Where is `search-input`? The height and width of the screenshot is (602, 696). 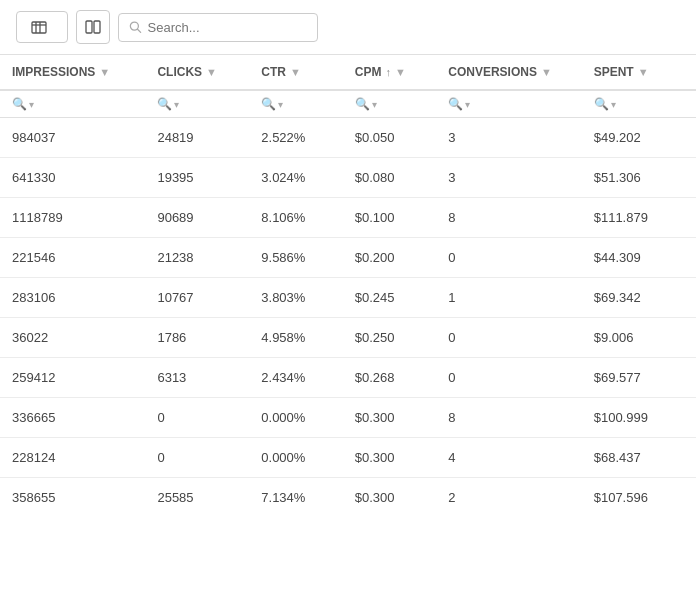 search-input is located at coordinates (228, 28).